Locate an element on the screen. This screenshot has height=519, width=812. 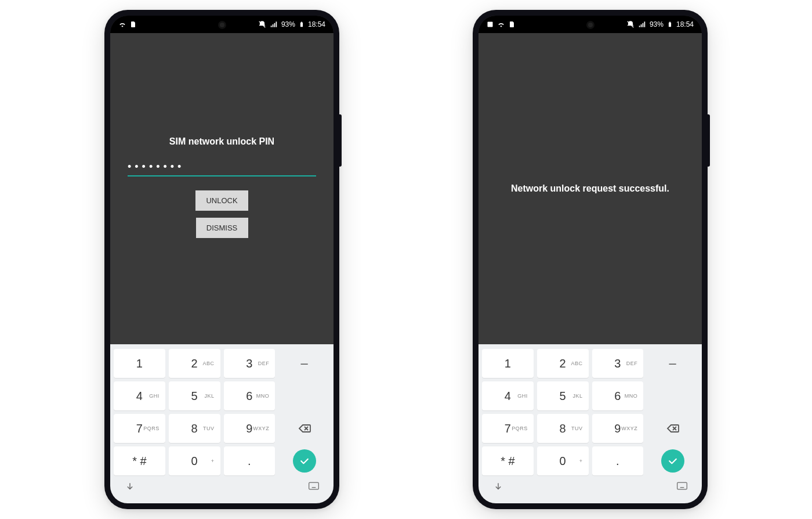
image-icon is located at coordinates (490, 24).